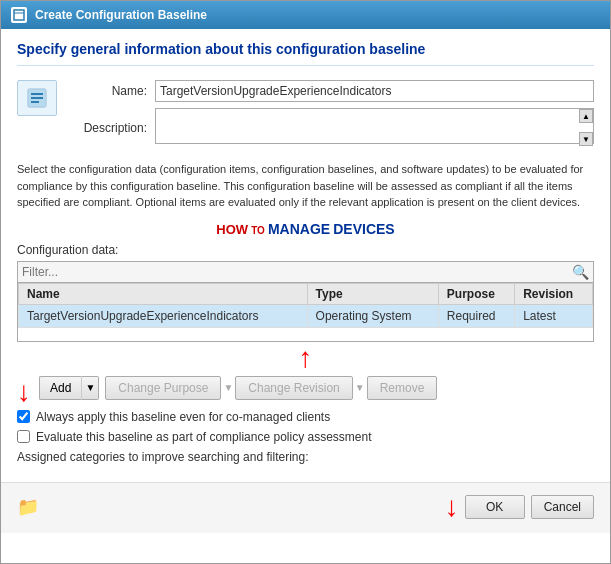  I want to click on description-field-row: Description: ▲ ▼, so click(330, 128).